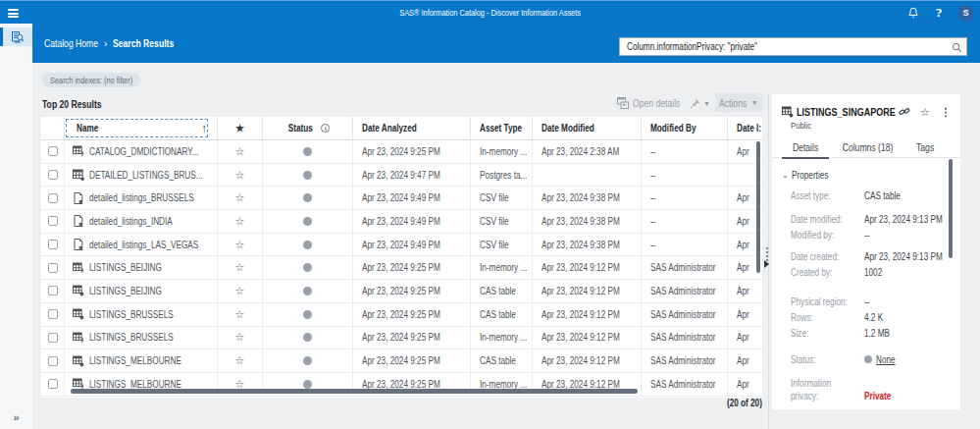  Describe the element at coordinates (402, 361) in the screenshot. I see `table-row: LISTINGS_MELBOURNE ☆ Apr 23, 2024 9:25 P…` at that location.